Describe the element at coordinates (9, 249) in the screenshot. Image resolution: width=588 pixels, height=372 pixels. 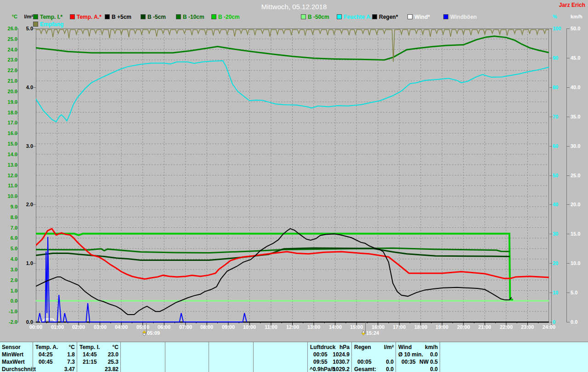
I see `axis-tick-label-c: 5.0` at that location.